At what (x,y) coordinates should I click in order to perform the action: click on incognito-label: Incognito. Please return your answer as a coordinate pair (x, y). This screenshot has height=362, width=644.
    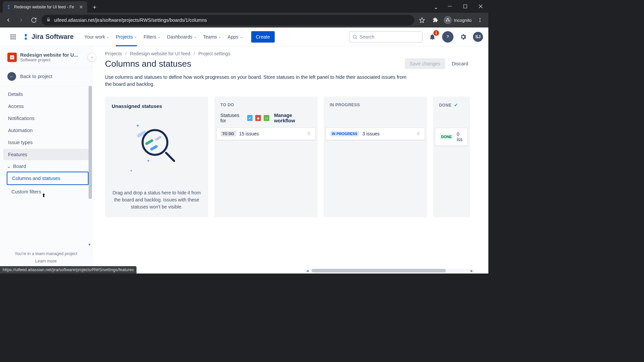
    Looking at the image, I should click on (463, 20).